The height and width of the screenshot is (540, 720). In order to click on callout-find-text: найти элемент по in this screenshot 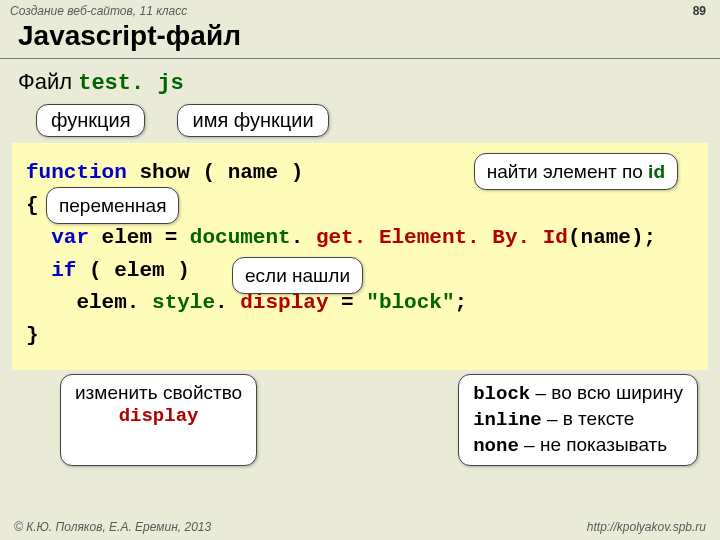, I will do `click(568, 172)`.